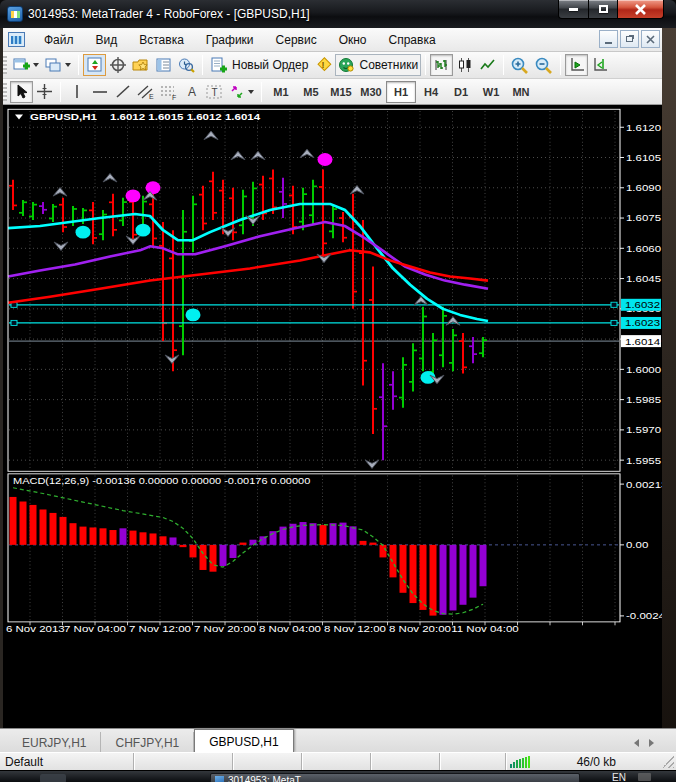 The width and height of the screenshot is (676, 782). What do you see at coordinates (412, 40) in the screenshot?
I see `menu-help: Справка` at bounding box center [412, 40].